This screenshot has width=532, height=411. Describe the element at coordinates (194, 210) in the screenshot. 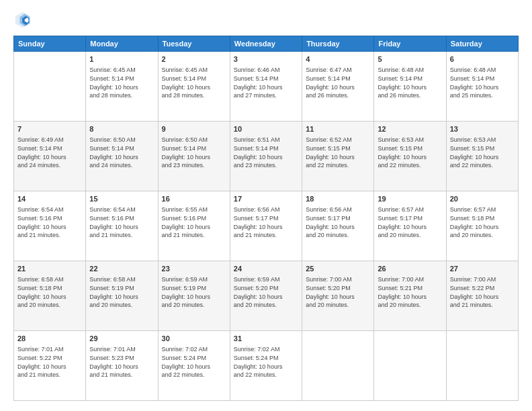

I see `cell-info-line: Sunrise: 6:55 AM` at that location.